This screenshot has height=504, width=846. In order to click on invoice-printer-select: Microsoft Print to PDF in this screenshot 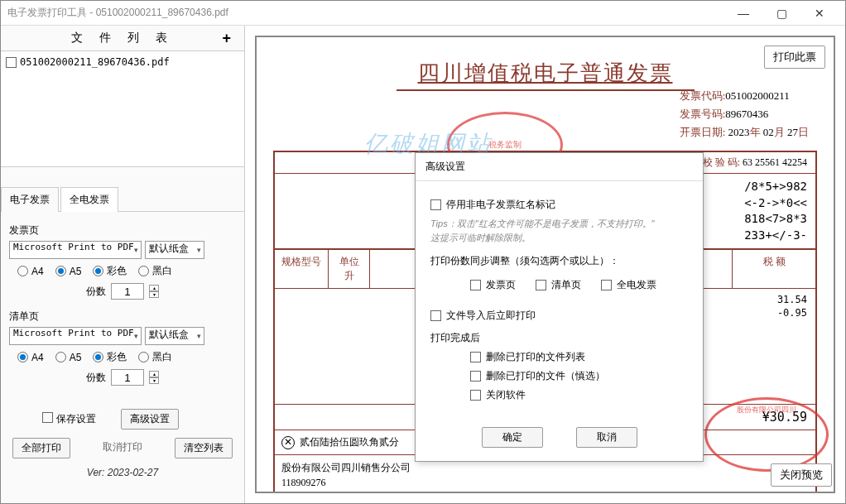, I will do `click(75, 250)`.